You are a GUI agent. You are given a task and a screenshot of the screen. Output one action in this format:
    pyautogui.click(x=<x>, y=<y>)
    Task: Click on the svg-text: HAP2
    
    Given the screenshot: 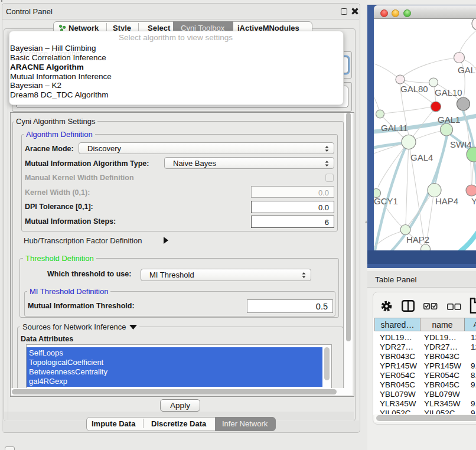 What is the action you would take?
    pyautogui.click(x=418, y=240)
    